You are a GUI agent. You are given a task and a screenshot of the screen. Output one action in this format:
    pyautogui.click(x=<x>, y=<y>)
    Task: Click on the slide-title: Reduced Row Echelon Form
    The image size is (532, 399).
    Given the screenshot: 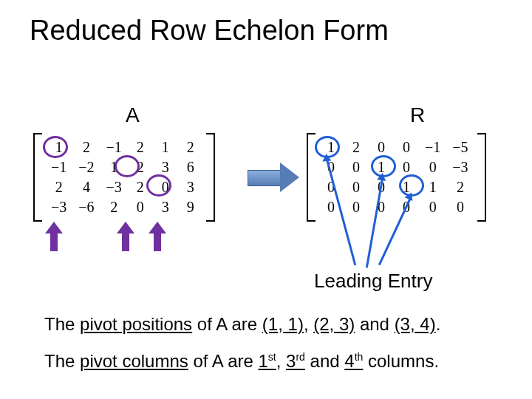 What is the action you would take?
    pyautogui.click(x=209, y=31)
    